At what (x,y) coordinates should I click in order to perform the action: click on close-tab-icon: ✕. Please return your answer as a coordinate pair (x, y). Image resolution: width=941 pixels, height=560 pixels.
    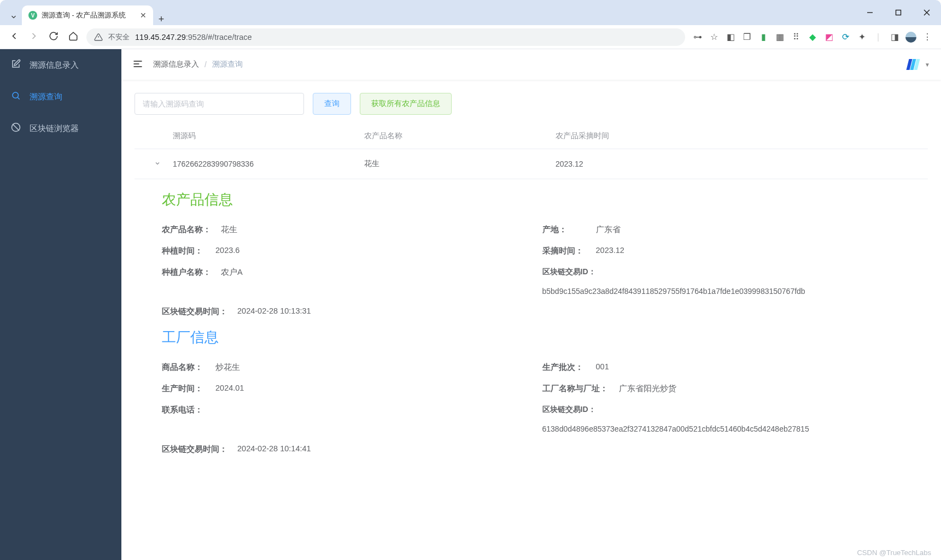
    Looking at the image, I should click on (143, 15).